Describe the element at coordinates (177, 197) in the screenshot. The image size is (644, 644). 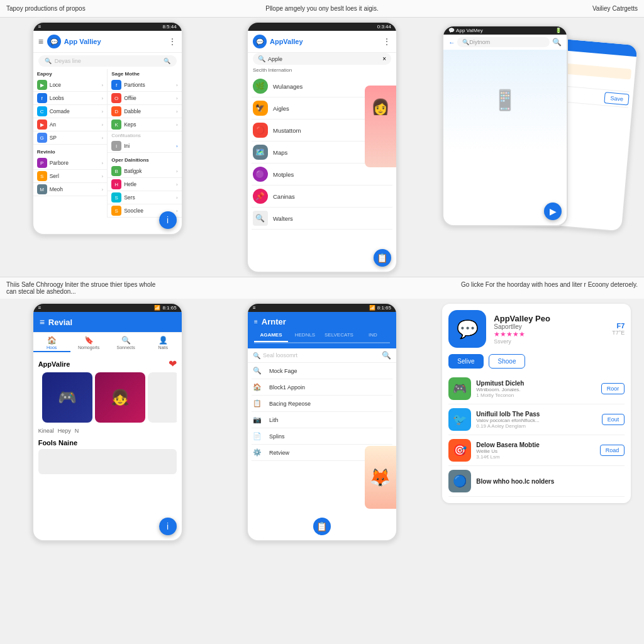
I see `chevron-sers: ›` at that location.